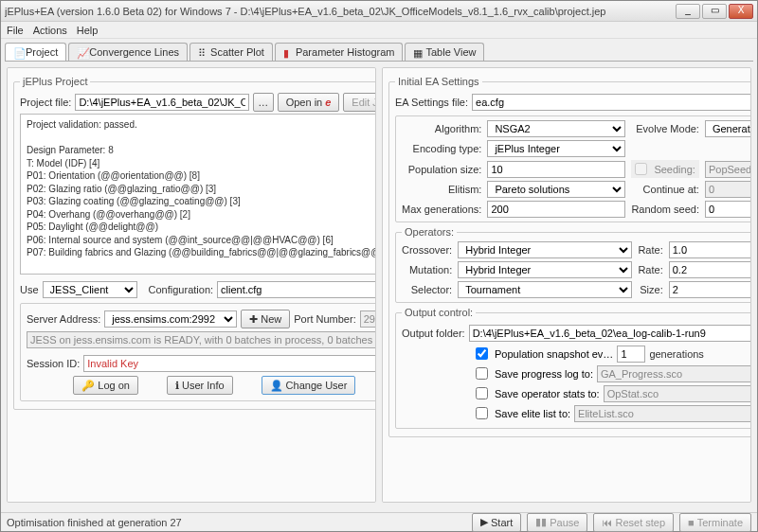  What do you see at coordinates (432, 102) in the screenshot?
I see `easettings-label: EA Settings file:` at bounding box center [432, 102].